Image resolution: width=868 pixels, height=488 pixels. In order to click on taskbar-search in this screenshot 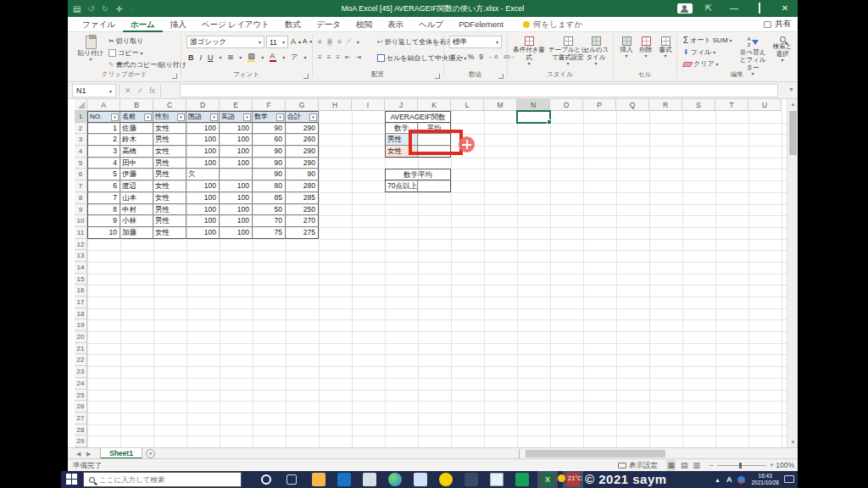, I will do `click(163, 480)`.